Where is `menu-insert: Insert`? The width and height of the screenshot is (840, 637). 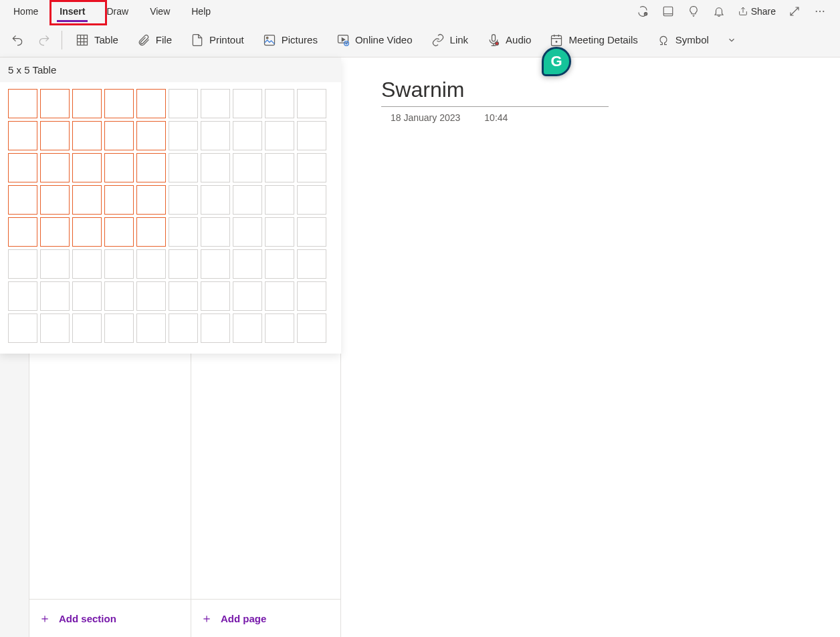
menu-insert: Insert is located at coordinates (72, 11).